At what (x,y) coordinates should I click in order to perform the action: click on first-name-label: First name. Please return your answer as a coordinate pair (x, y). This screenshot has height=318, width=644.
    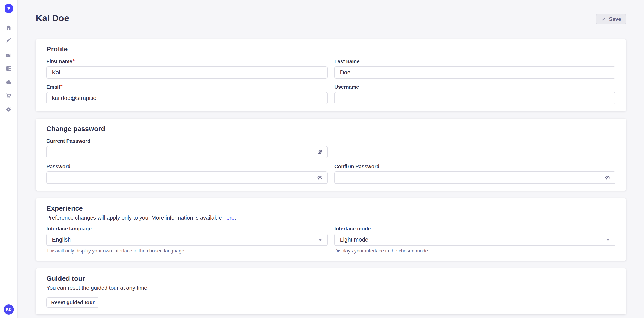
    Looking at the image, I should click on (60, 61).